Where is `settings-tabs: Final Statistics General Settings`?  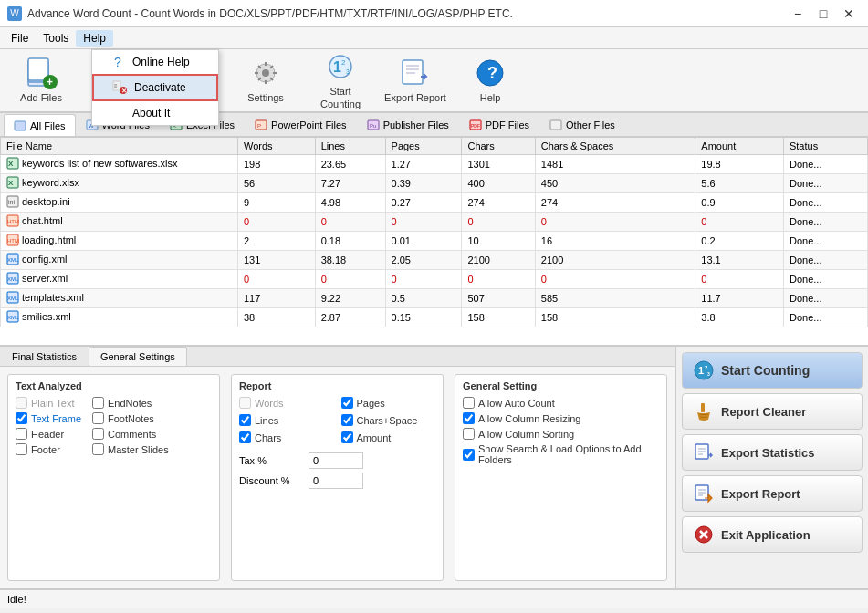
settings-tabs: Final Statistics General Settings is located at coordinates (338, 357).